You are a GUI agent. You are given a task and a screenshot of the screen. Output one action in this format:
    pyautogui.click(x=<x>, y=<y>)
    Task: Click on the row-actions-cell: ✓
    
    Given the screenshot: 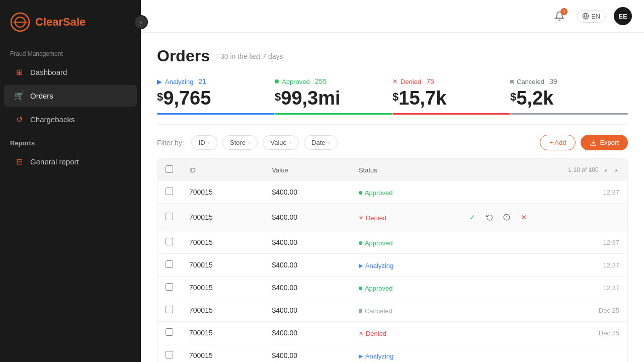 What is the action you would take?
    pyautogui.click(x=542, y=217)
    